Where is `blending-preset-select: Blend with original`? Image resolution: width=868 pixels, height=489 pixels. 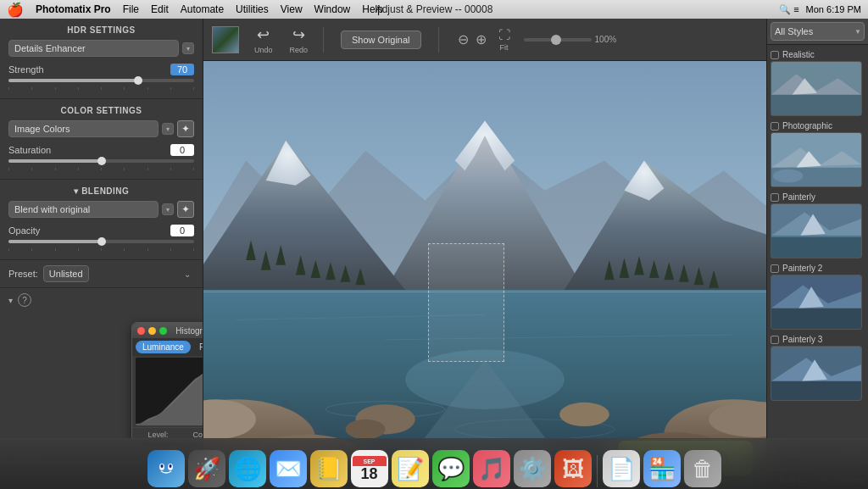
blending-preset-select: Blend with original is located at coordinates (83, 209).